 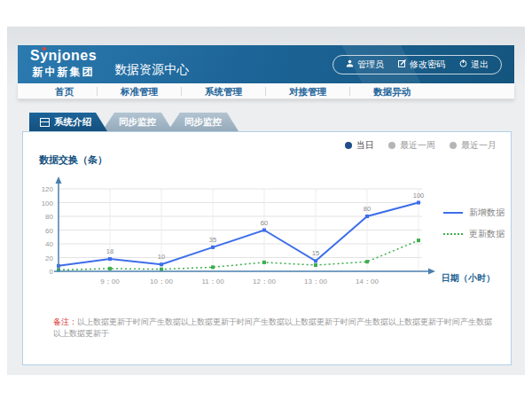 What do you see at coordinates (403, 64) in the screenshot?
I see `edit-icon` at bounding box center [403, 64].